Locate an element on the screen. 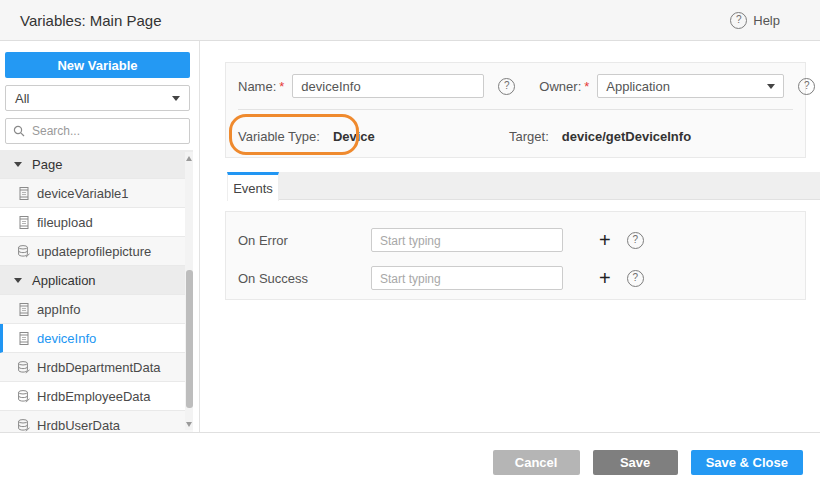  page-title: Variables: Main Page is located at coordinates (90, 20).